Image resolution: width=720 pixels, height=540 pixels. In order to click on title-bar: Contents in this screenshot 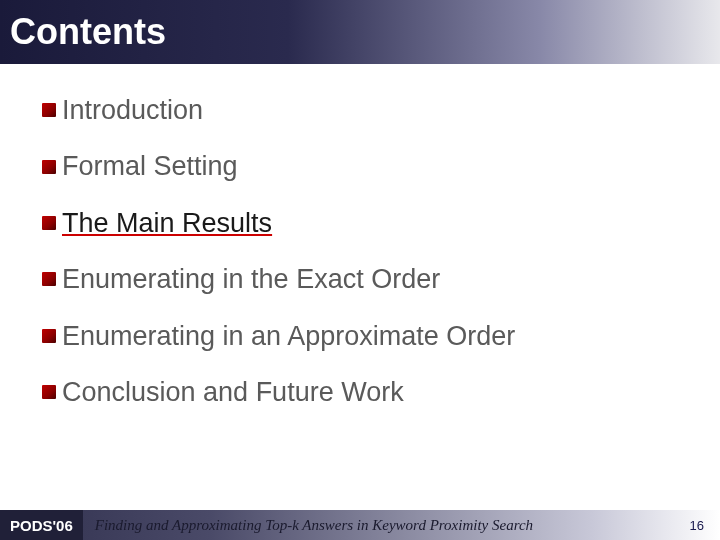, I will do `click(360, 32)`.